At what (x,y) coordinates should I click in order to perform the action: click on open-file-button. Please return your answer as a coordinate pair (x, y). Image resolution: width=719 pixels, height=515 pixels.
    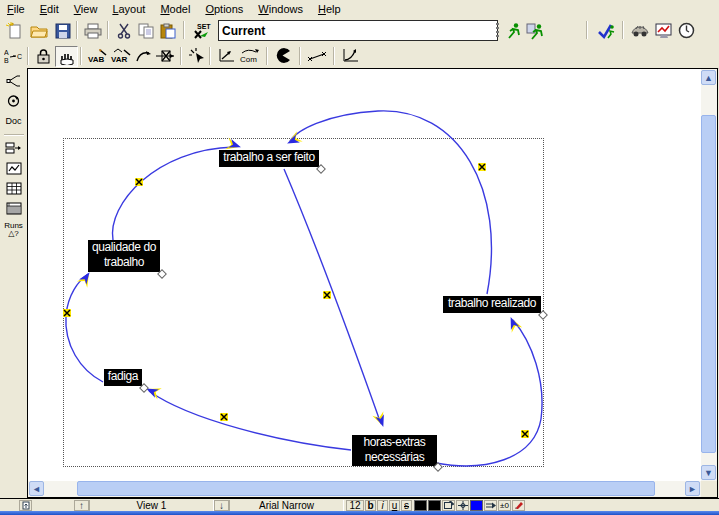
    Looking at the image, I should click on (38, 30).